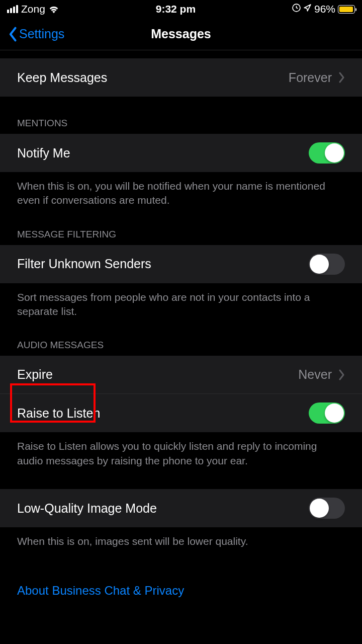 Image resolution: width=362 pixels, height=644 pixels. I want to click on expire-row: Expire Never, so click(181, 375).